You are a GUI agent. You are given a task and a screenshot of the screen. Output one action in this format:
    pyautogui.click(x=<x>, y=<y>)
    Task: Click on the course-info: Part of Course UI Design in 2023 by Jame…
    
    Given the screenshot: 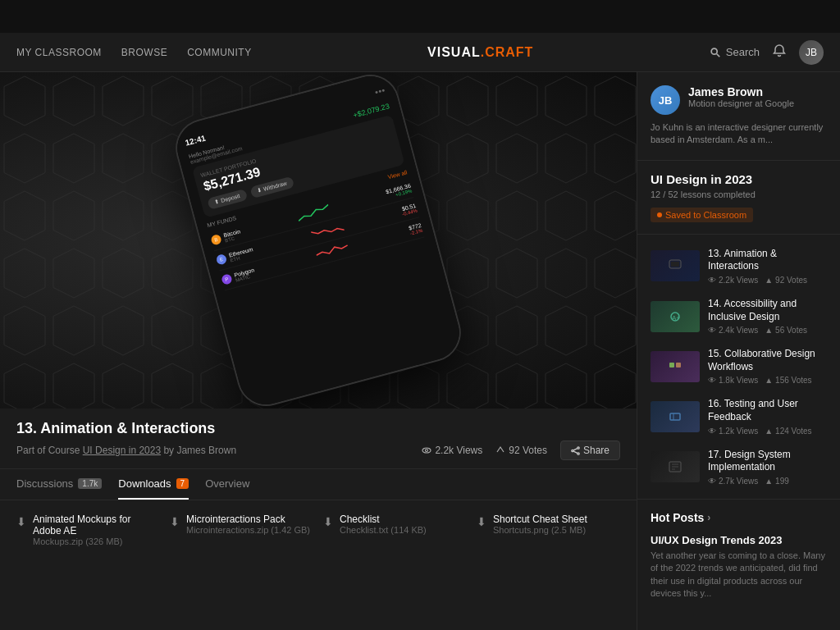 What is the action you would take?
    pyautogui.click(x=126, y=450)
    